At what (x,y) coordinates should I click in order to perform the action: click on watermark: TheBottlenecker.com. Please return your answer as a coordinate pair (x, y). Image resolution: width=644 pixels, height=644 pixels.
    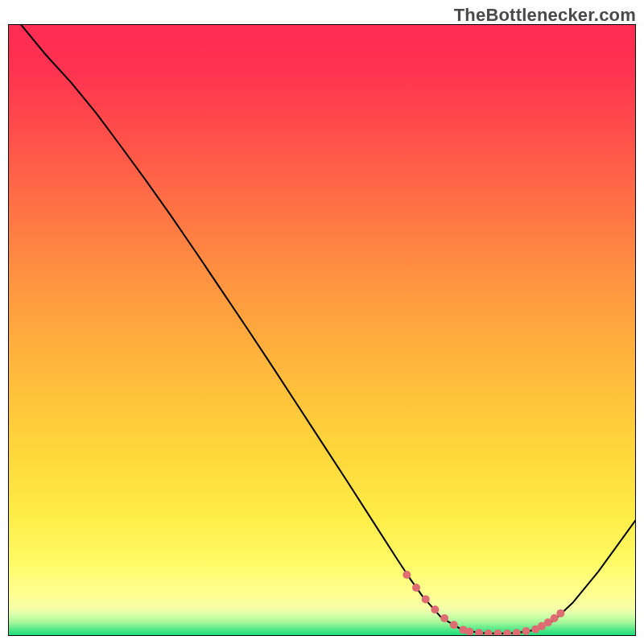
    Looking at the image, I should click on (545, 15).